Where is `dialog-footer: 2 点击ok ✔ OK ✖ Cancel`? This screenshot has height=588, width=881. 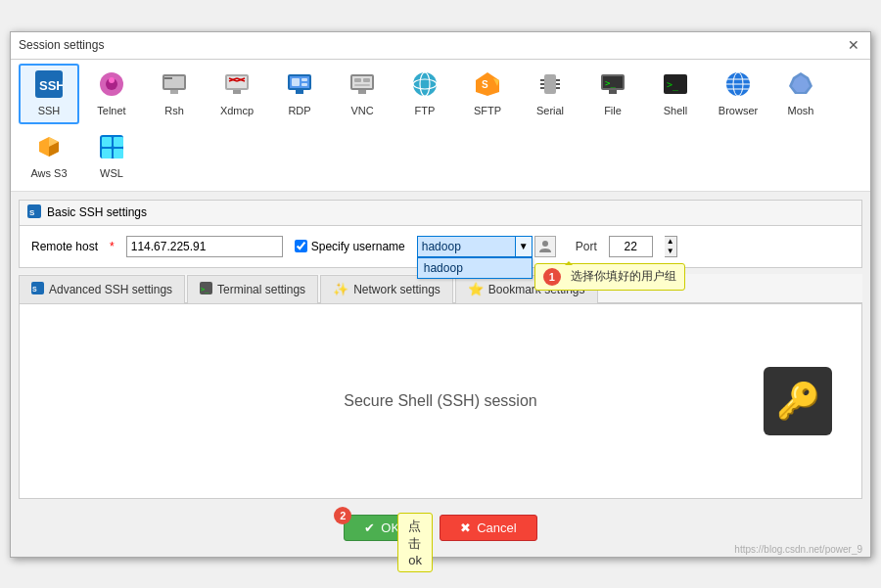 dialog-footer: 2 点击ok ✔ OK ✖ Cancel is located at coordinates (440, 528).